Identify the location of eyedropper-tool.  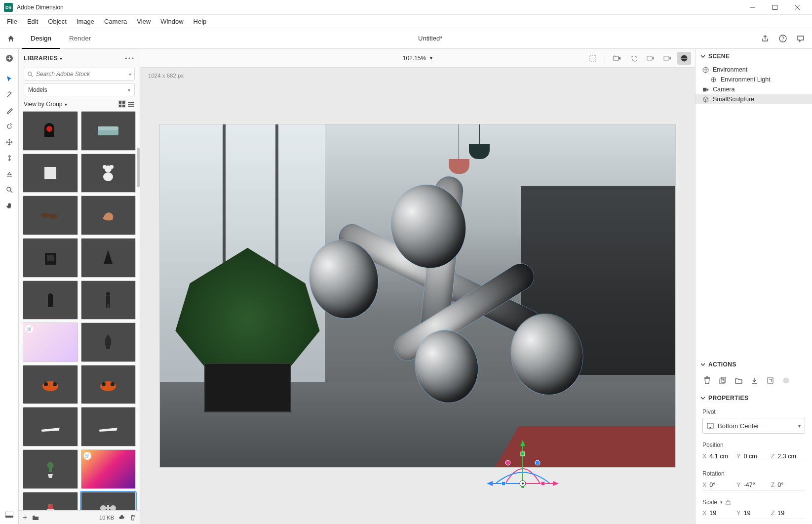
(9, 111).